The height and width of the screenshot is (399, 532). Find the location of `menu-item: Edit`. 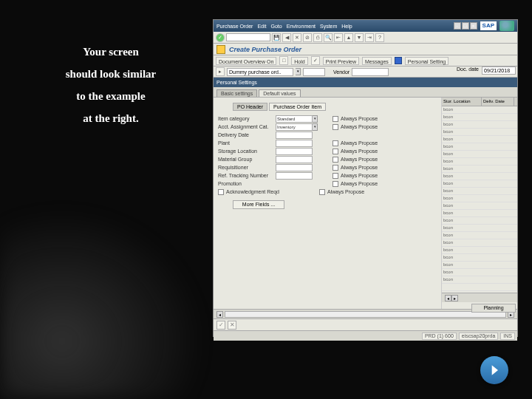

menu-item: Edit is located at coordinates (262, 27).